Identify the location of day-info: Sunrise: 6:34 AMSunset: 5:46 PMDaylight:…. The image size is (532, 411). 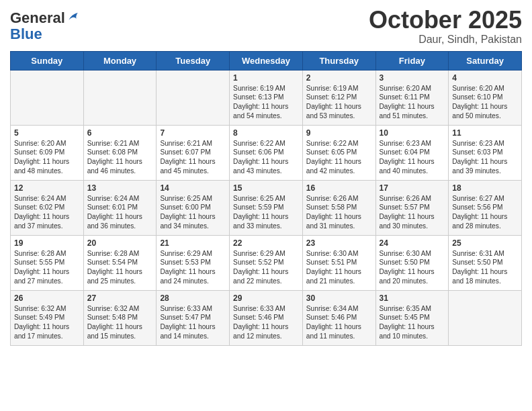
(339, 322).